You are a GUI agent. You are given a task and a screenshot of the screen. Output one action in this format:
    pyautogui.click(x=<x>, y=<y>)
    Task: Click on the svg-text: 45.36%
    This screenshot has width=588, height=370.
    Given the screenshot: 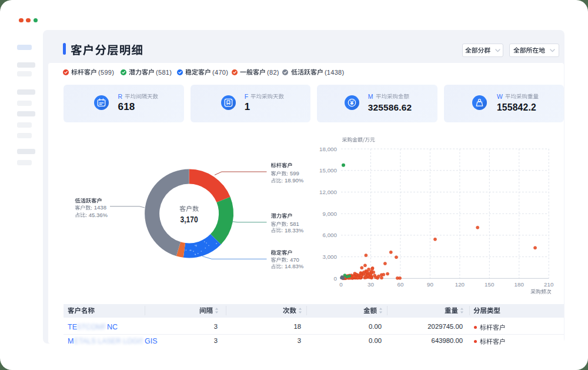 What is the action you would take?
    pyautogui.click(x=99, y=215)
    